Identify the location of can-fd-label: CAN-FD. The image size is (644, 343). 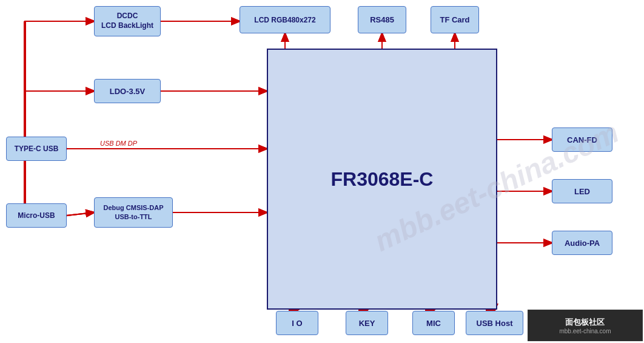
(582, 140).